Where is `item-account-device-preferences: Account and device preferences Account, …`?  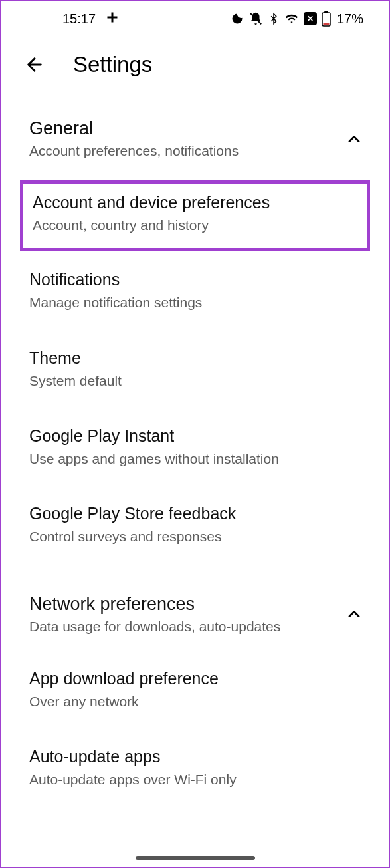
item-account-device-preferences: Account and device preferences Account, … is located at coordinates (195, 216).